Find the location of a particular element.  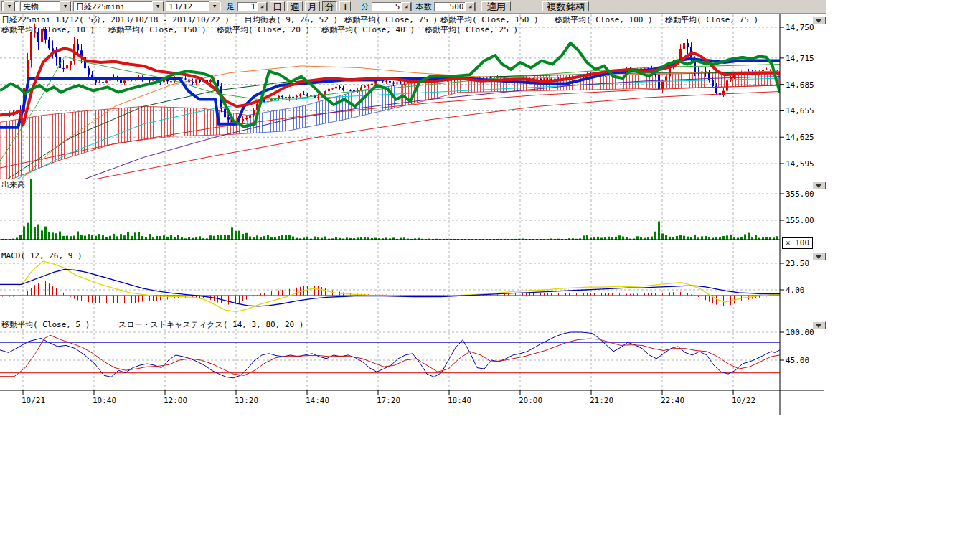

indicator-label: 移動平均( Close, 100 ) is located at coordinates (604, 20).